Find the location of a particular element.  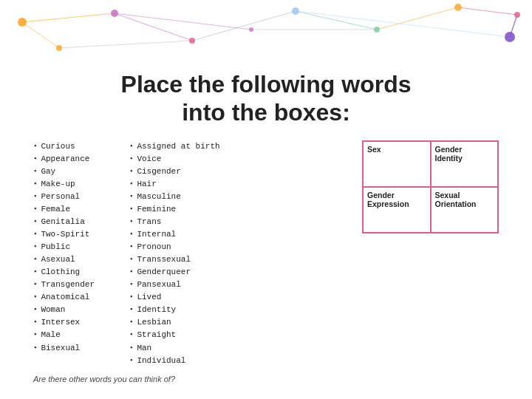

word-label: Curious is located at coordinates (58, 146).